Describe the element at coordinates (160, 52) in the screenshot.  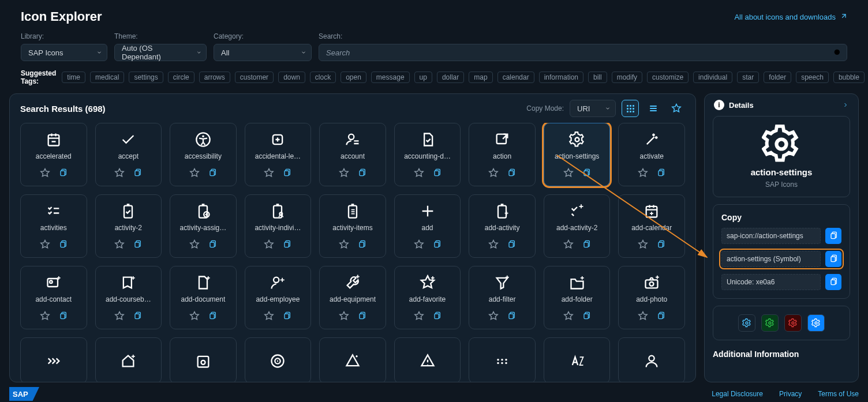
I see `theme-select: Auto (OS Dependant)` at that location.